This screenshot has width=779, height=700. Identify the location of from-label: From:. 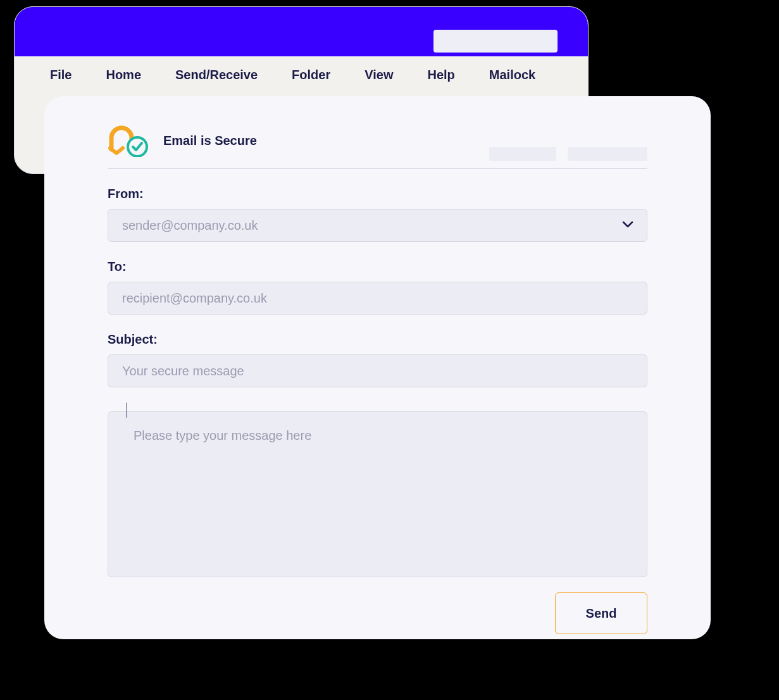
(377, 194).